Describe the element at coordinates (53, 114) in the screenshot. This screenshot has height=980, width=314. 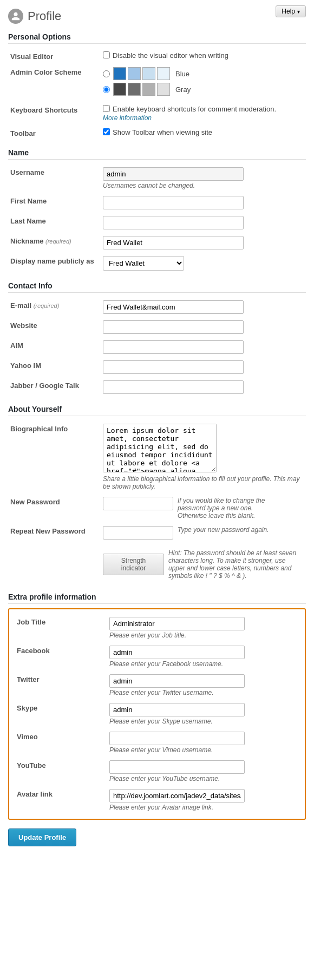
I see `keyboard-label: Keyboard Shortcuts` at that location.